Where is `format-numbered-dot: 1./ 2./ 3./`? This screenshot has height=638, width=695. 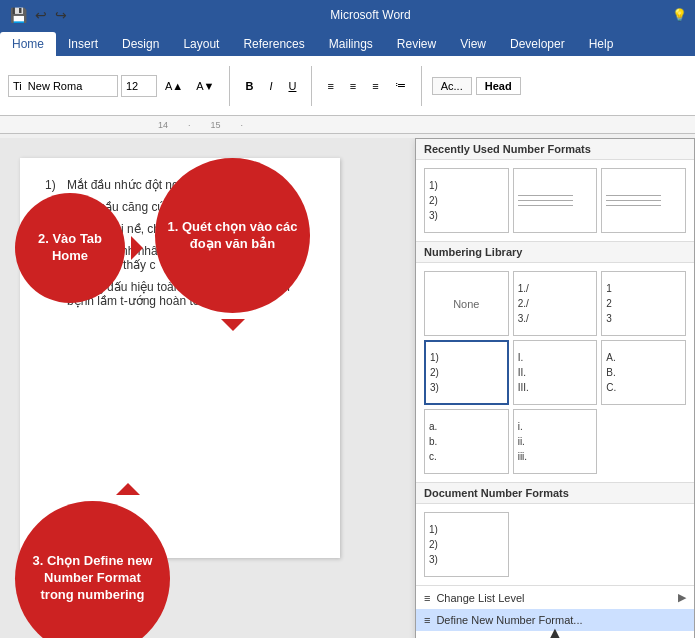 format-numbered-dot: 1./ 2./ 3./ is located at coordinates (556, 304).